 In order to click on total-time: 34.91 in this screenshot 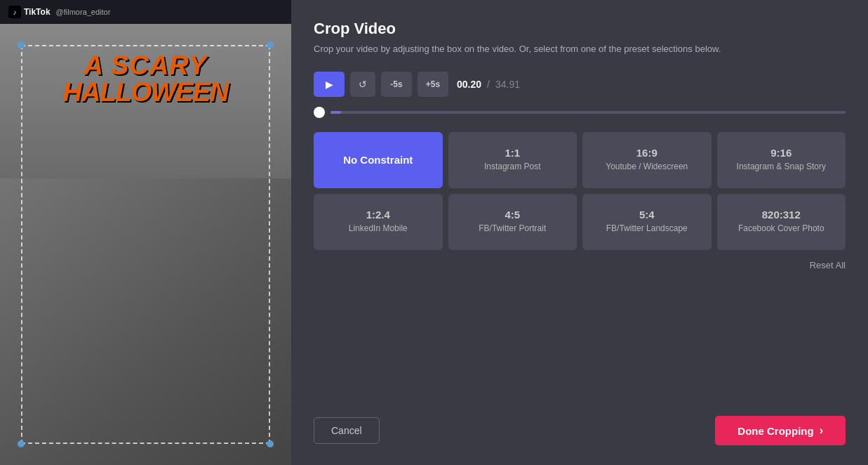, I will do `click(508, 84)`.